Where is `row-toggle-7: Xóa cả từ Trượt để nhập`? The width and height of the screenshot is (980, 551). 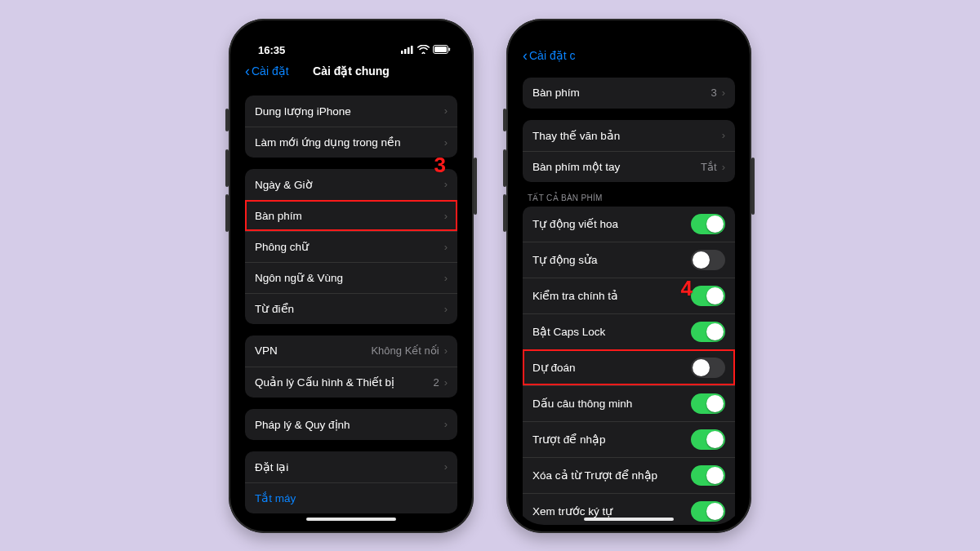
row-toggle-7: Xóa cả từ Trượt để nhập is located at coordinates (629, 475).